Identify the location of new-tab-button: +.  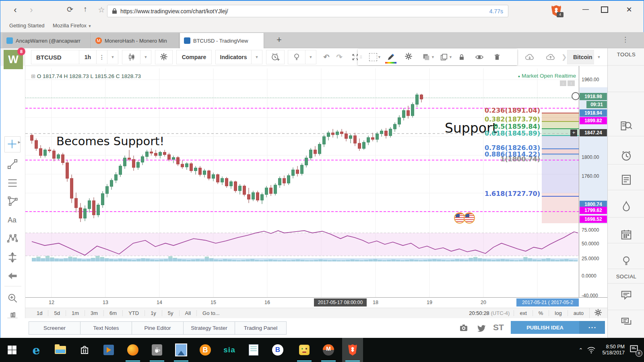
(279, 40).